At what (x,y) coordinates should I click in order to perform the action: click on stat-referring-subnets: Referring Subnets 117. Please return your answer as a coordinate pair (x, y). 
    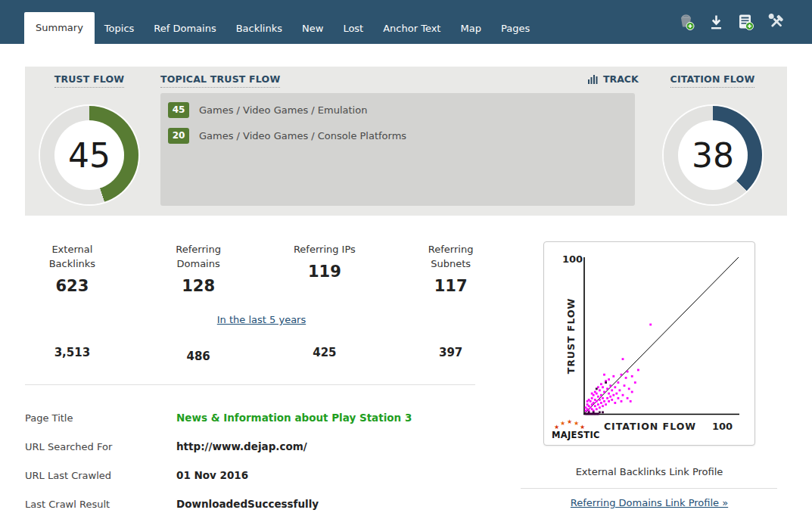
    Looking at the image, I should click on (451, 269).